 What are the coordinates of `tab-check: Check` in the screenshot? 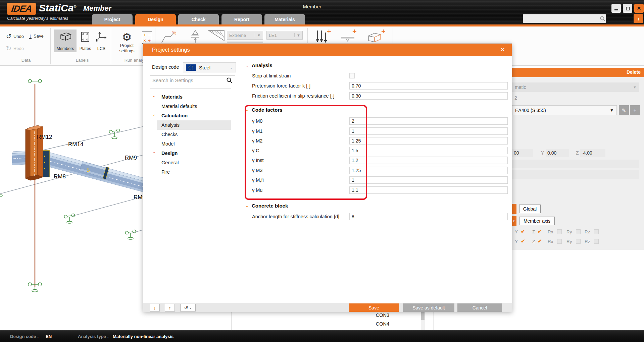 It's located at (199, 19).